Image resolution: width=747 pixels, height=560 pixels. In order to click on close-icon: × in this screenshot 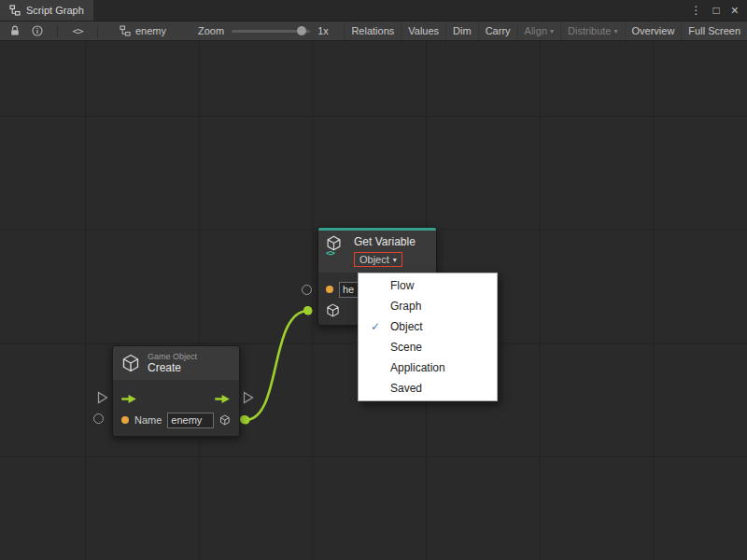, I will do `click(735, 10)`.